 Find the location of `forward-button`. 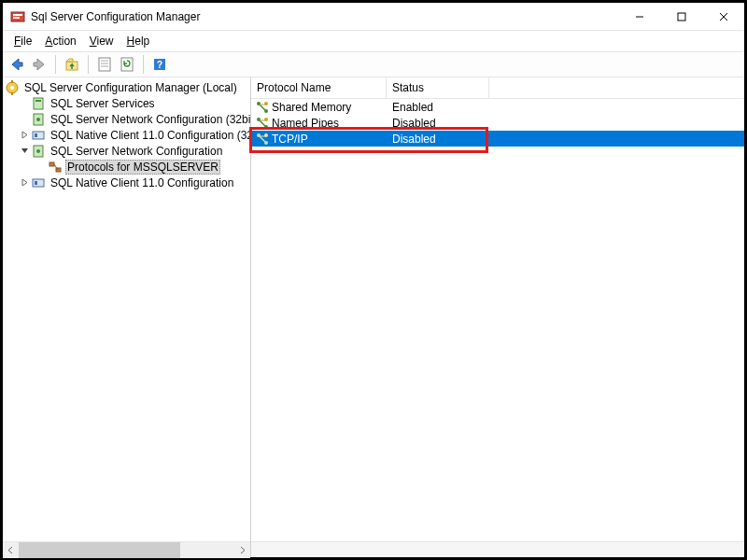

forward-button is located at coordinates (39, 64).